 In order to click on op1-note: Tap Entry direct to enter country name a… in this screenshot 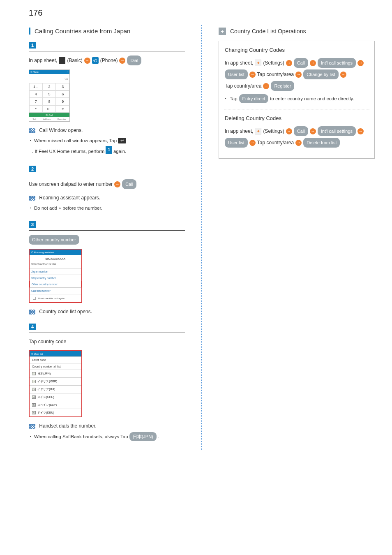, I will do `click(297, 99)`.